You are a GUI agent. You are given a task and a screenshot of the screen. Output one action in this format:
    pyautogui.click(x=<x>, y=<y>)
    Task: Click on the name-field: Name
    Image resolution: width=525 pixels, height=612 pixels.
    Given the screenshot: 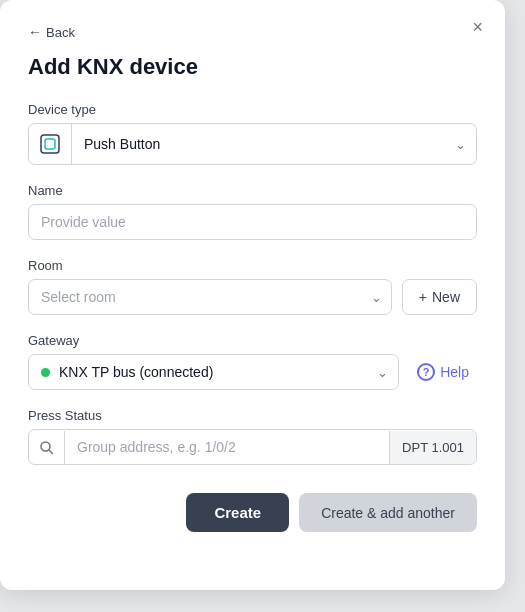 What is the action you would take?
    pyautogui.click(x=252, y=212)
    